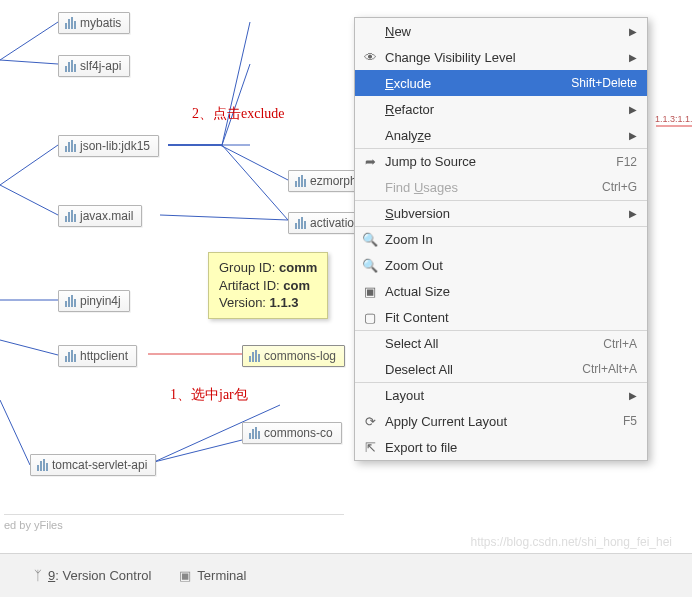 The width and height of the screenshot is (692, 597). I want to click on yfiles-credit: ed by yFiles, so click(174, 522).